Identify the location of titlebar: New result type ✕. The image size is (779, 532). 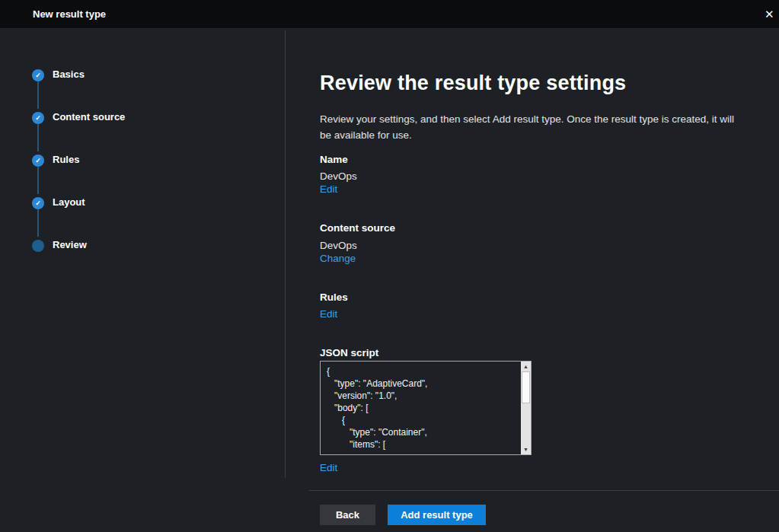
(390, 14).